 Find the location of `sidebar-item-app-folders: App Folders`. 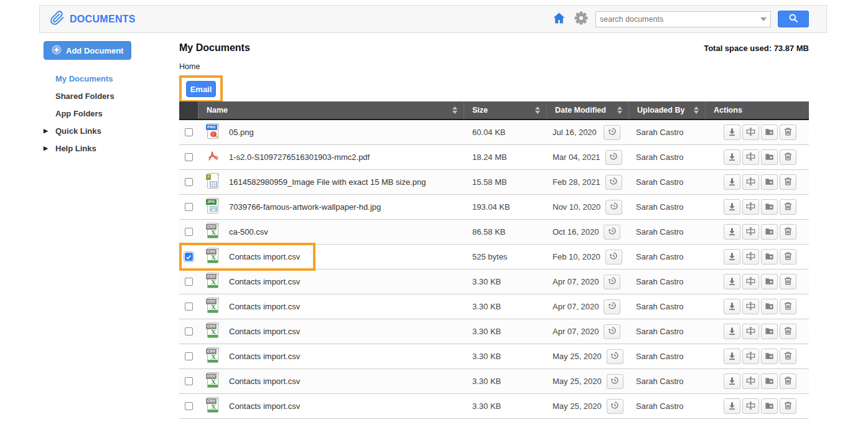

sidebar-item-app-folders: App Folders is located at coordinates (111, 113).